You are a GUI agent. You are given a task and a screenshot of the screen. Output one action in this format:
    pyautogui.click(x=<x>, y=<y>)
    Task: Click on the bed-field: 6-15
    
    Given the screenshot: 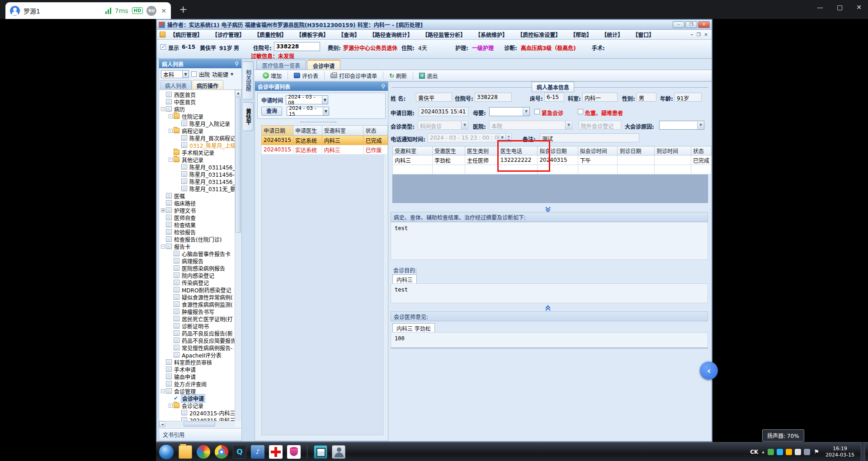 What is the action you would take?
    pyautogui.click(x=554, y=97)
    